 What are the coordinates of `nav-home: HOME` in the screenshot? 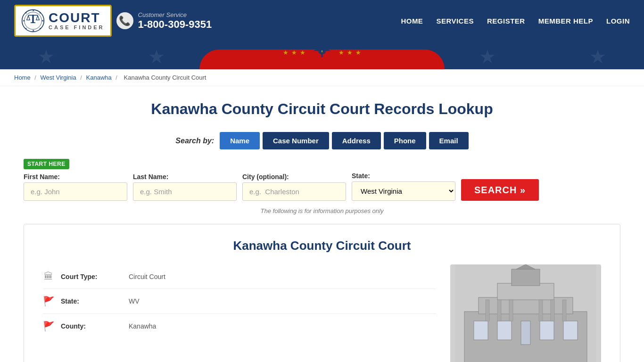 It's located at (412, 21).